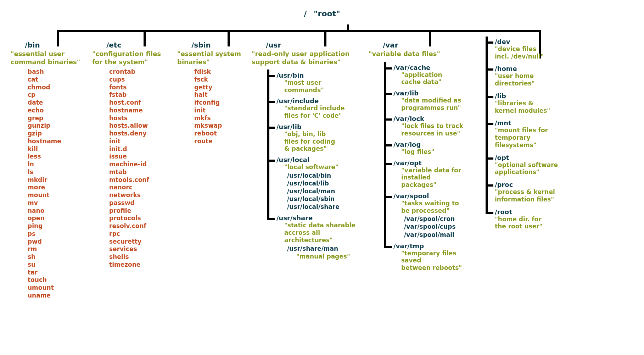 This screenshot has height=355, width=644. Describe the element at coordinates (431, 130) in the screenshot. I see `subdir-desc: "lock files to track resources in use"` at that location.